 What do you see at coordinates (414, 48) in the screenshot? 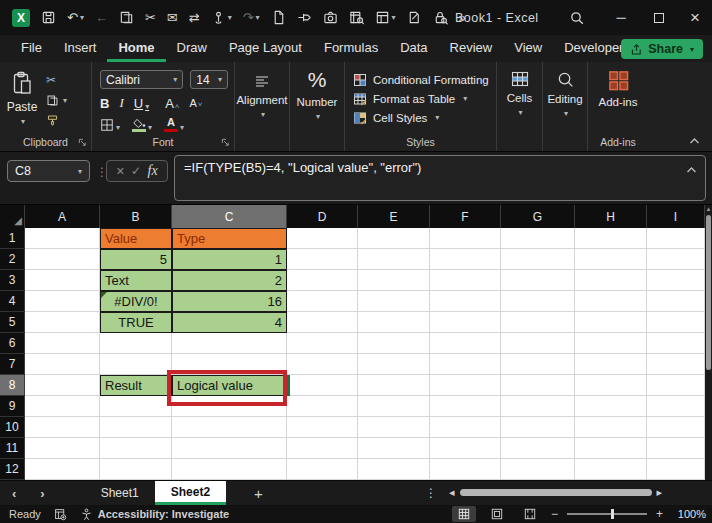
I see `menu-tab-data: Data` at bounding box center [414, 48].